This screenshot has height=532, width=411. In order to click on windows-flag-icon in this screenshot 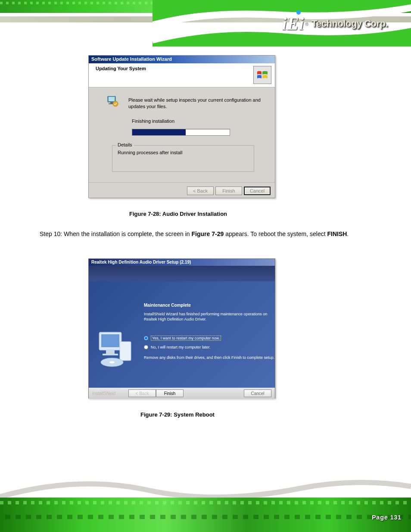, I will do `click(262, 75)`.